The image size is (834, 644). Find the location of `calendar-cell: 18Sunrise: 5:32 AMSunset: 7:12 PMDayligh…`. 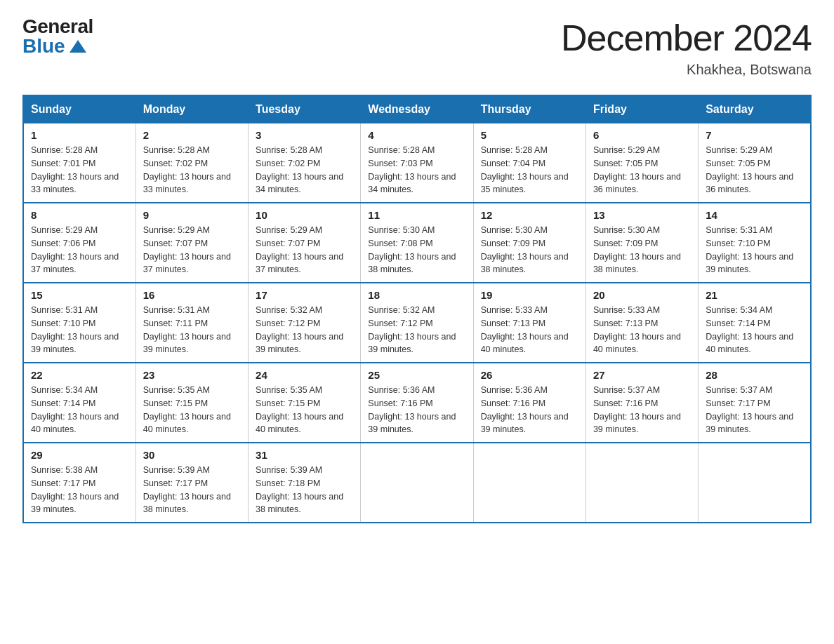

calendar-cell: 18Sunrise: 5:32 AMSunset: 7:12 PMDayligh… is located at coordinates (417, 323).